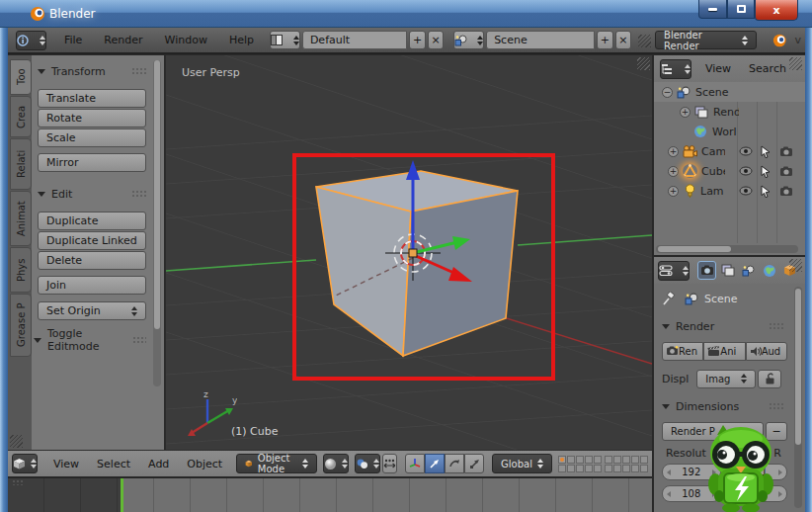 Image resolution: width=812 pixels, height=512 pixels. Describe the element at coordinates (90, 340) in the screenshot. I see `toggle-editmode-panel-header: Toggle Editmode` at that location.